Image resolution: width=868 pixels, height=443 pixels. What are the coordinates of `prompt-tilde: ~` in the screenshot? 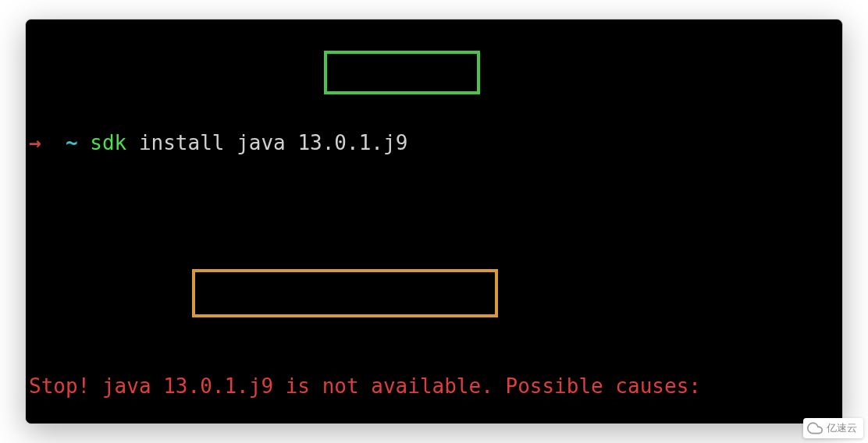 It's located at (72, 143).